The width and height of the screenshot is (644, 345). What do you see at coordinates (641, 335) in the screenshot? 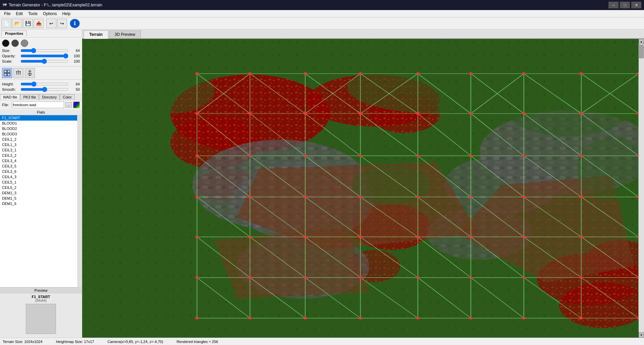
I see `scroll-down-button: ▼` at bounding box center [641, 335].